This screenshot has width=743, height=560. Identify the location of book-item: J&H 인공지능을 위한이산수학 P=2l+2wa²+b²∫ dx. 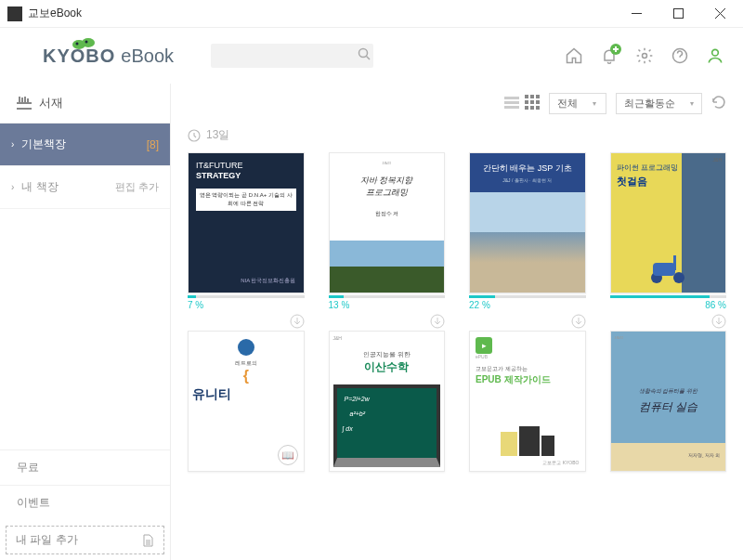
(387, 401).